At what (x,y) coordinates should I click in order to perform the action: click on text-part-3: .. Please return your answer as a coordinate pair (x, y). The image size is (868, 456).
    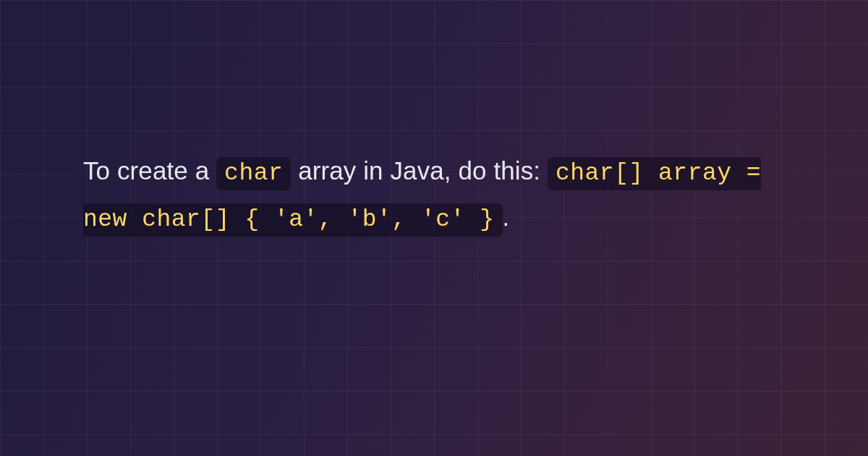
    Looking at the image, I should click on (506, 217).